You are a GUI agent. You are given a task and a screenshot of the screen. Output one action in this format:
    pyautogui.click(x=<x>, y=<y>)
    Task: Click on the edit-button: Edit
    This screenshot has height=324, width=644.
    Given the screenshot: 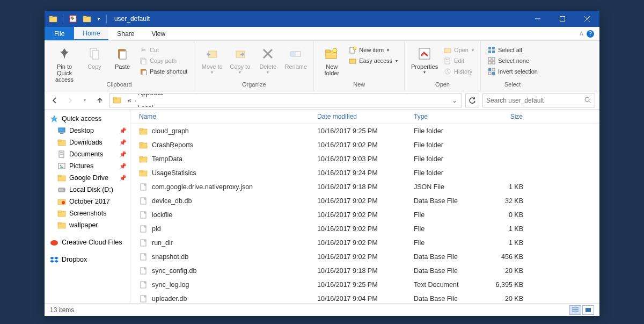 What is the action you would take?
    pyautogui.click(x=458, y=61)
    